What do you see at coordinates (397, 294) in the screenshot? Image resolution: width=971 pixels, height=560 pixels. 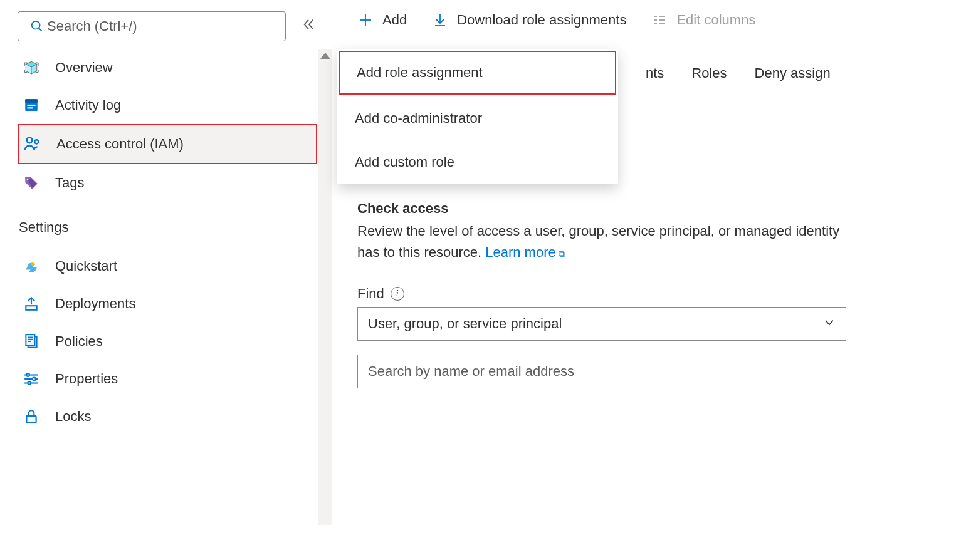 I see `info-icon: i` at bounding box center [397, 294].